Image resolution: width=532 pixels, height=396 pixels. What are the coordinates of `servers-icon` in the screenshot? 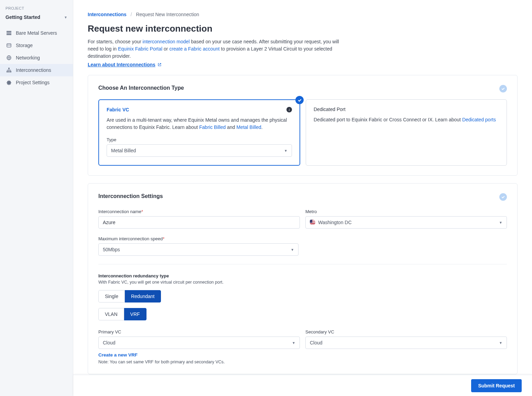 It's located at (9, 33).